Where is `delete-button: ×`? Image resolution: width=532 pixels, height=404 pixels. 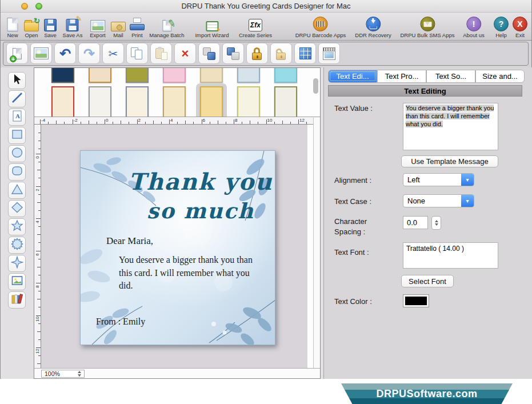
delete-button: × is located at coordinates (185, 54).